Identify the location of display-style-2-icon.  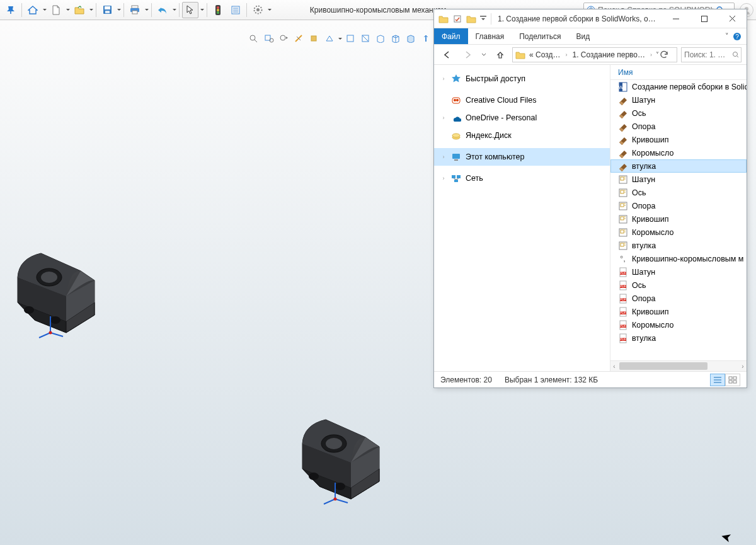
(365, 38).